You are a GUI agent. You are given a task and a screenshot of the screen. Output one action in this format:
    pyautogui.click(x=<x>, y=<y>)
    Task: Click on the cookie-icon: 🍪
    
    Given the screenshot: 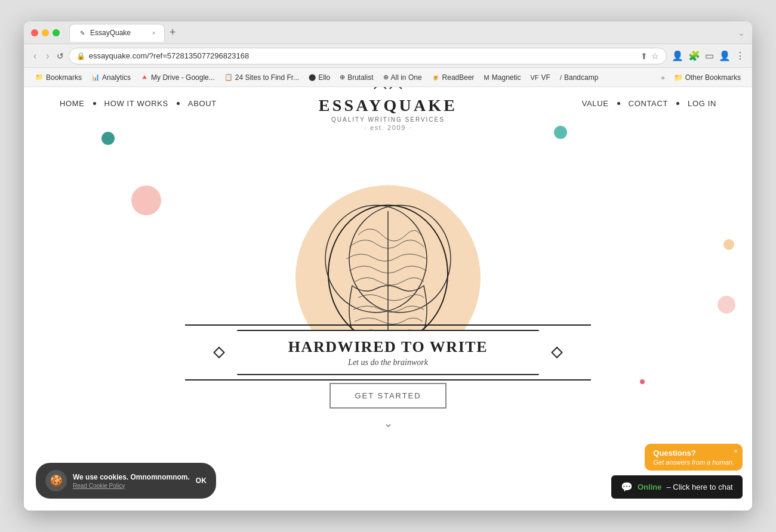 What is the action you would take?
    pyautogui.click(x=56, y=481)
    